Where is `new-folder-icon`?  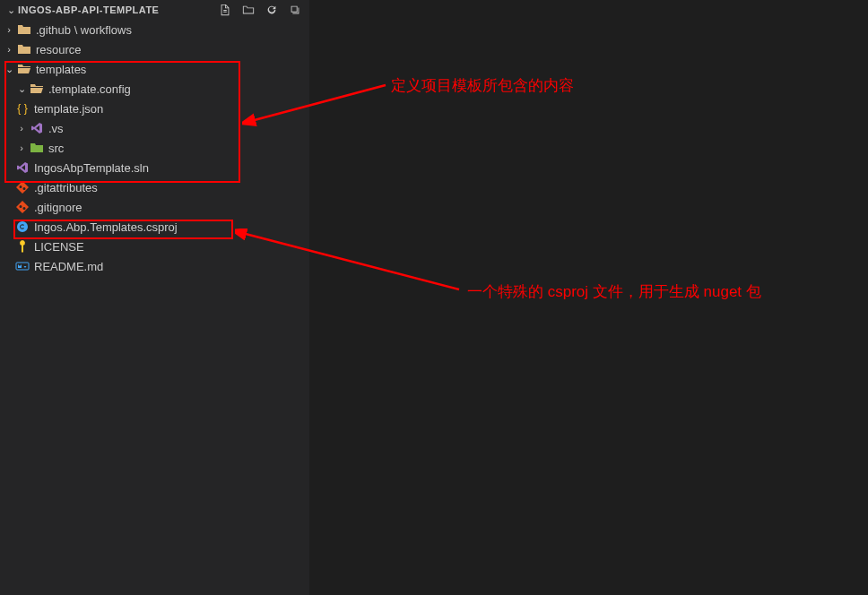
new-folder-icon is located at coordinates (248, 10).